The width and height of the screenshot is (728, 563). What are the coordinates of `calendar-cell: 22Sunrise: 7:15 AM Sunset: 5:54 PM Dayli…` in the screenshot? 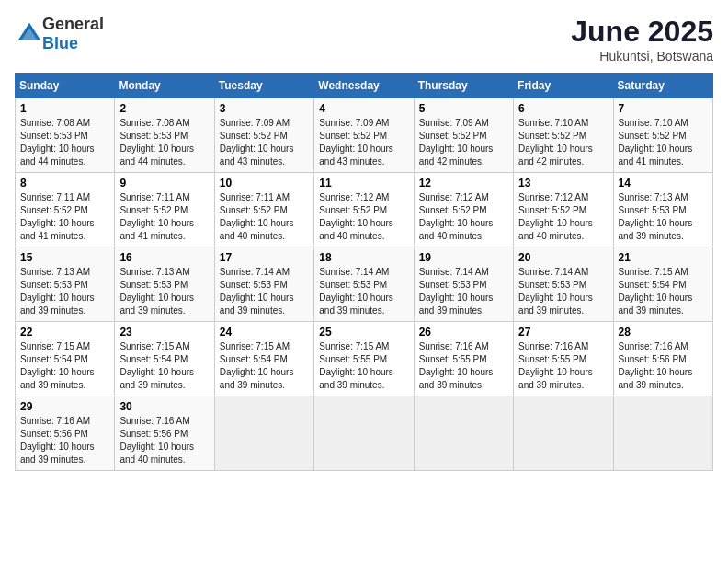 It's located at (65, 359).